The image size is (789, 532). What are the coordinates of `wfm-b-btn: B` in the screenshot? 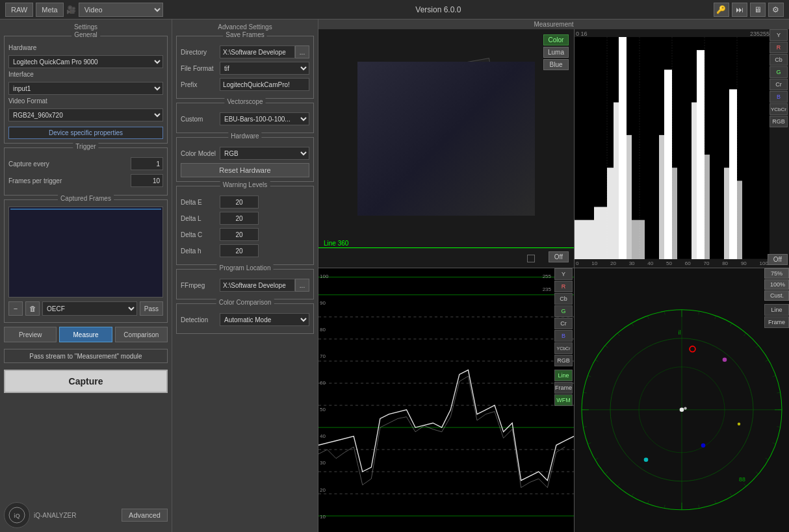 It's located at (563, 336).